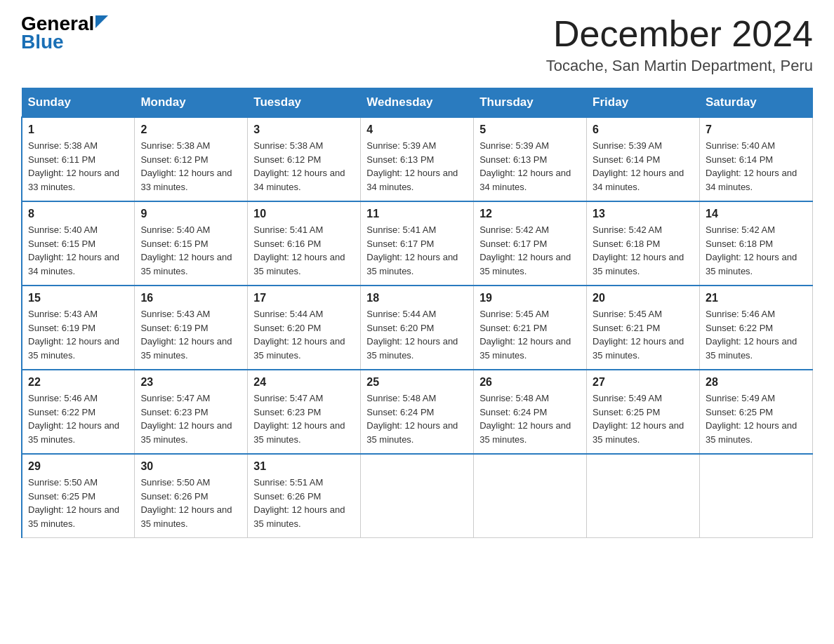  I want to click on day-number: 10, so click(304, 214).